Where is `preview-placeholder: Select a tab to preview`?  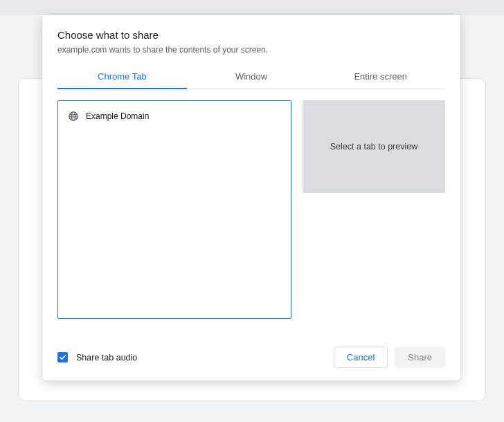
preview-placeholder: Select a tab to preview is located at coordinates (374, 147).